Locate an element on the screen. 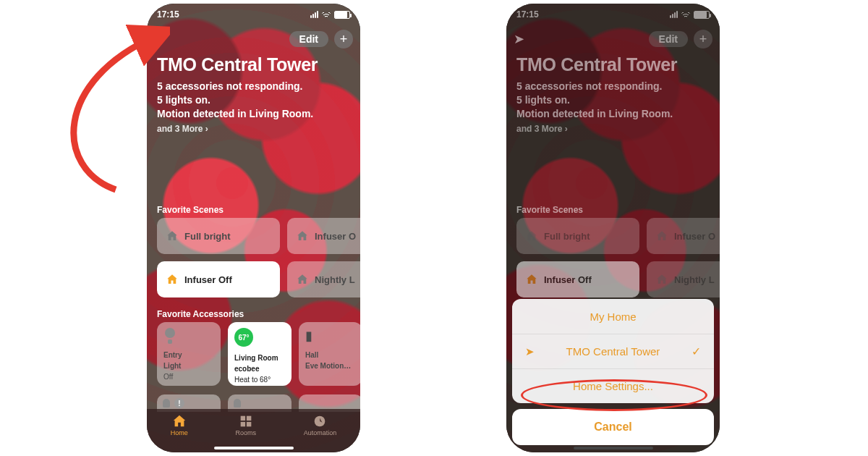  tab-label: Rooms is located at coordinates (246, 433).